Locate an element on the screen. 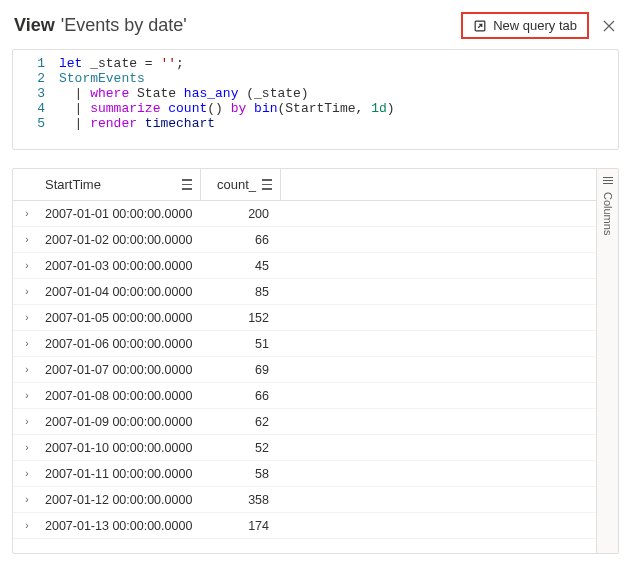 The image size is (631, 566). code-line: 1let _state = ''; is located at coordinates (316, 64).